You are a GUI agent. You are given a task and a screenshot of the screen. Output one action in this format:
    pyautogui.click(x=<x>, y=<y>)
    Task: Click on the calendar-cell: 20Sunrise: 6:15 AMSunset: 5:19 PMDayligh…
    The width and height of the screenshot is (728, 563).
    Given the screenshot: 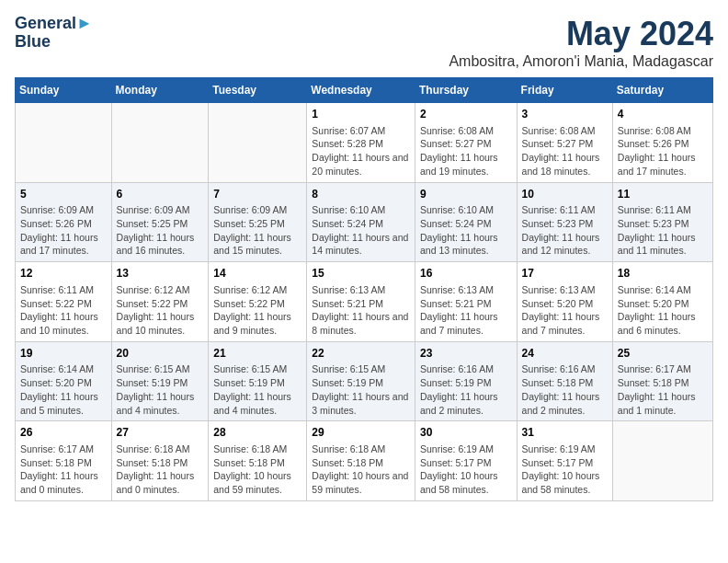 What is the action you would take?
    pyautogui.click(x=160, y=381)
    